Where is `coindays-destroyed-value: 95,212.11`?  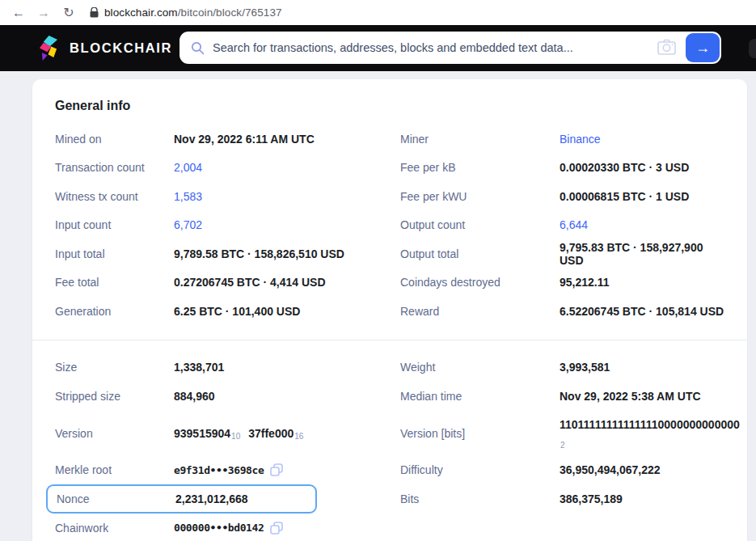
coindays-destroyed-value: 95,212.11 is located at coordinates (642, 283).